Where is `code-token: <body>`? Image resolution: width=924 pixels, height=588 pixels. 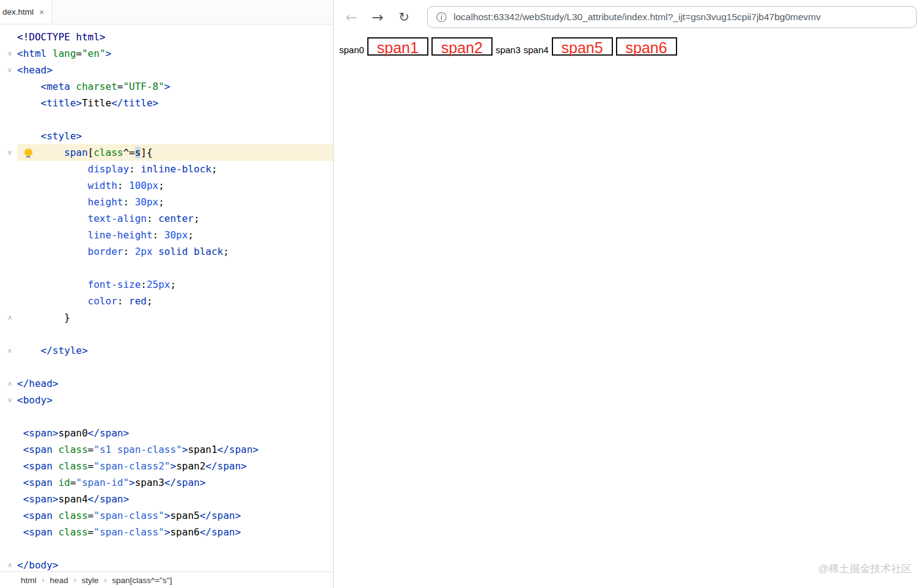 code-token: <body> is located at coordinates (35, 400).